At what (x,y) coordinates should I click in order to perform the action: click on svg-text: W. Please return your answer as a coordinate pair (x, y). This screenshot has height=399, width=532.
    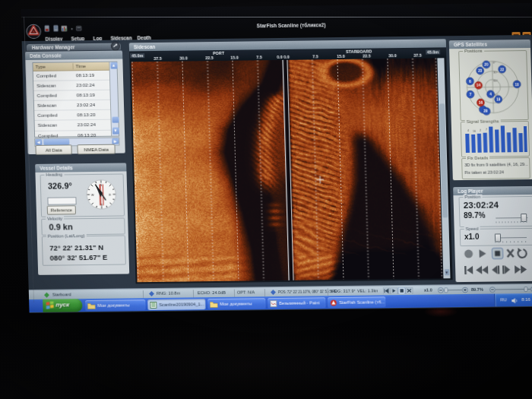
    Looking at the image, I should click on (93, 195).